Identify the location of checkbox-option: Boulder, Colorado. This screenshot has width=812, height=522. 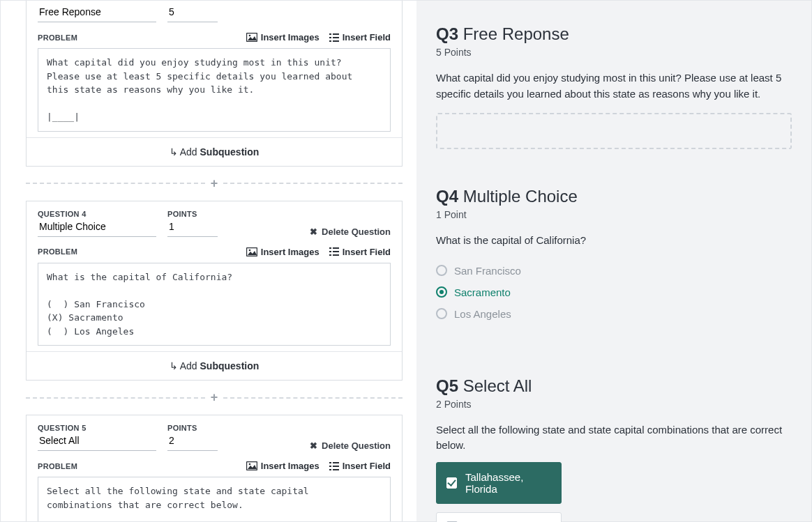
(499, 517).